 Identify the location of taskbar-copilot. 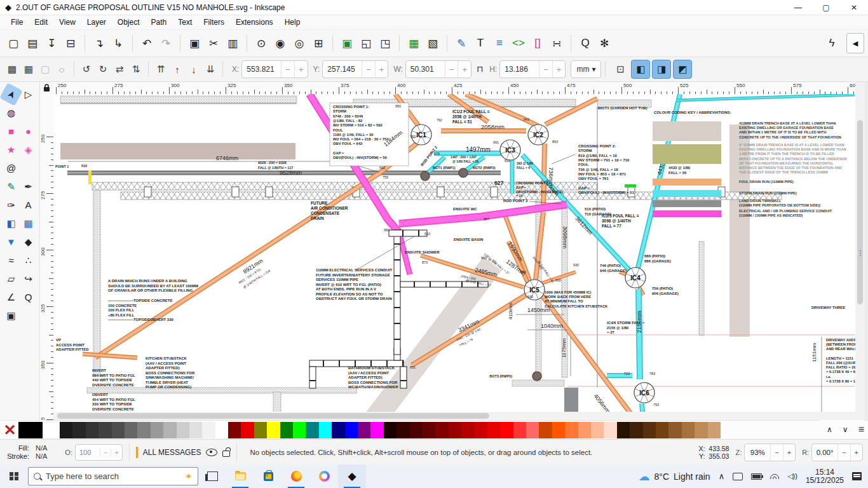
(324, 477).